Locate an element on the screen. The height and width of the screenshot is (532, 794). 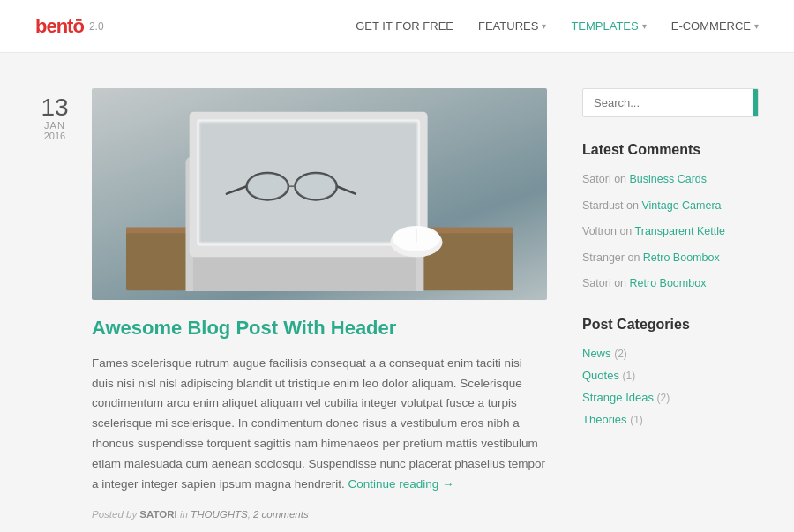
category-item: Quotes (1) is located at coordinates (670, 376).